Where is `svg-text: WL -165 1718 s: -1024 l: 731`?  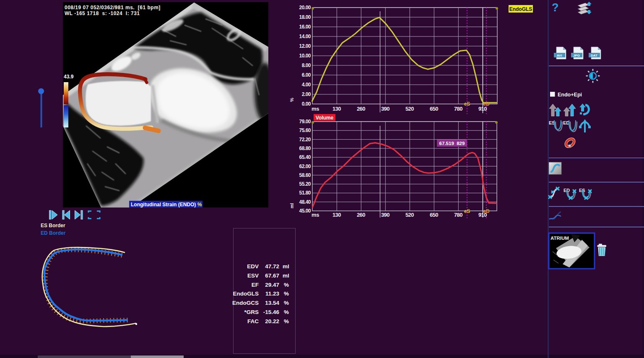
svg-text: WL -165 1718 s: -1024 l: 731 is located at coordinates (102, 13).